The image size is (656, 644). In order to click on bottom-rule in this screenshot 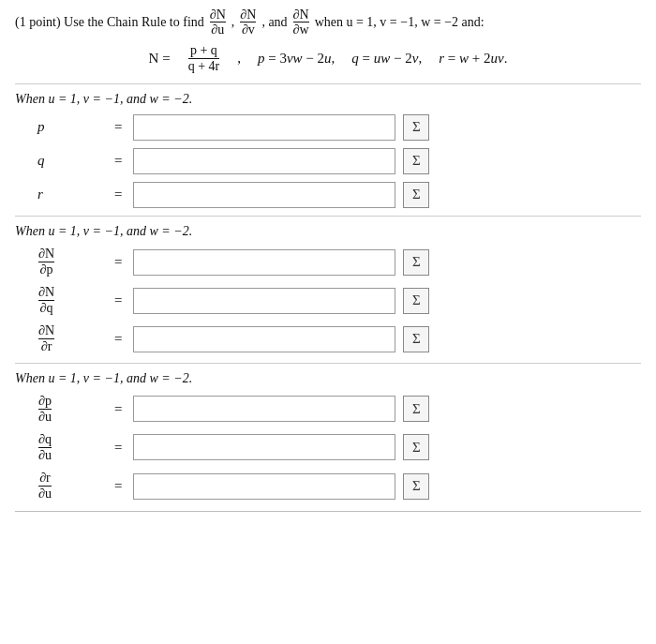, I will do `click(328, 512)`.